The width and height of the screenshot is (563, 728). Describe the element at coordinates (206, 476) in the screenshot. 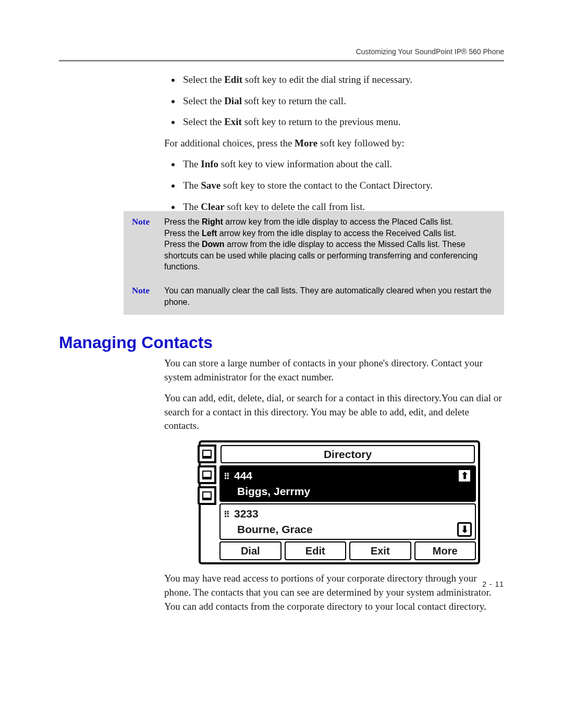

I see `lcd-side-tabs` at that location.